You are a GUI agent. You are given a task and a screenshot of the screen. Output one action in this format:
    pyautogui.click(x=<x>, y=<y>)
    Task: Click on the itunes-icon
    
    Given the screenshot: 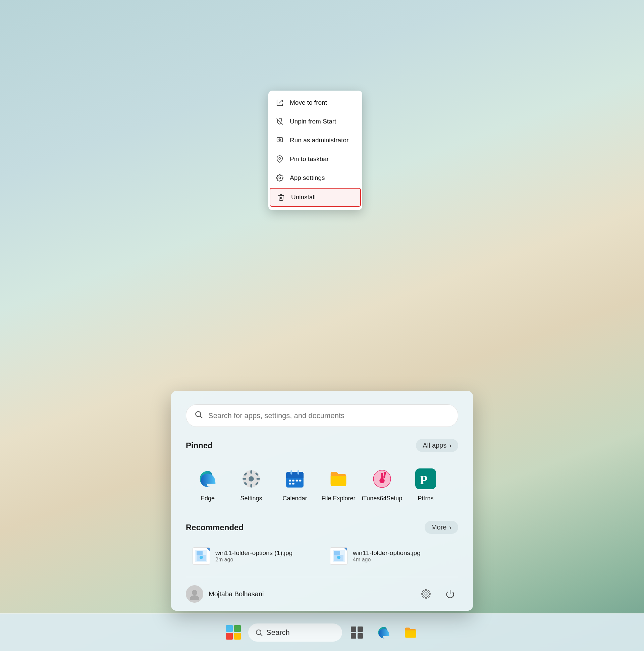 What is the action you would take?
    pyautogui.click(x=382, y=479)
    